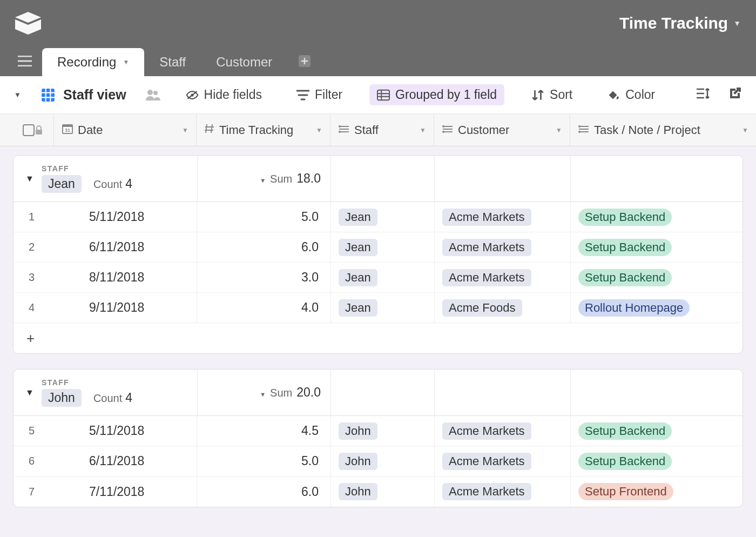 This screenshot has height=537, width=756. Describe the element at coordinates (40, 431) in the screenshot. I see `row-number: 5` at that location.